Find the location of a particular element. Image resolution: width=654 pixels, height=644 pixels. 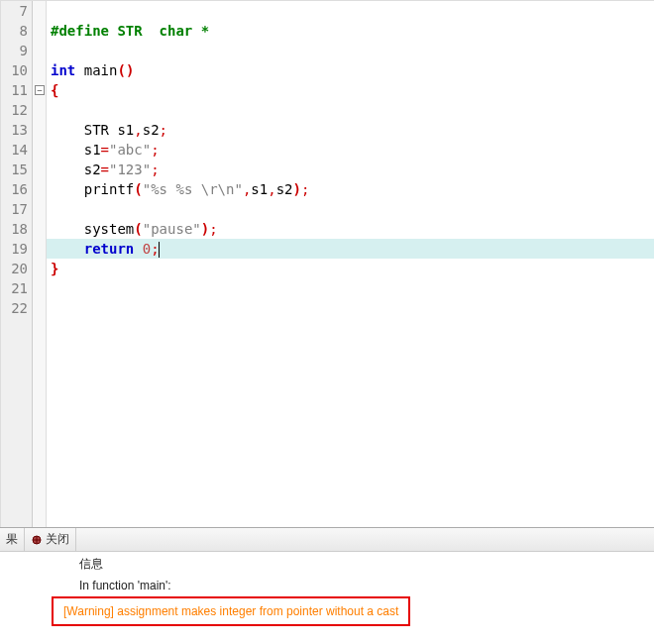

token: 0 is located at coordinates (147, 249).